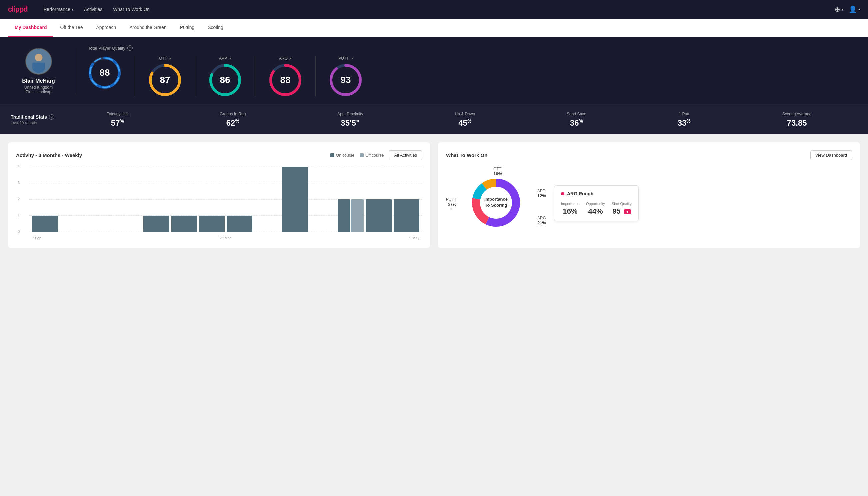 The height and width of the screenshot is (496, 868). What do you see at coordinates (187, 28) in the screenshot?
I see `tab-putting: Putting` at bounding box center [187, 28].